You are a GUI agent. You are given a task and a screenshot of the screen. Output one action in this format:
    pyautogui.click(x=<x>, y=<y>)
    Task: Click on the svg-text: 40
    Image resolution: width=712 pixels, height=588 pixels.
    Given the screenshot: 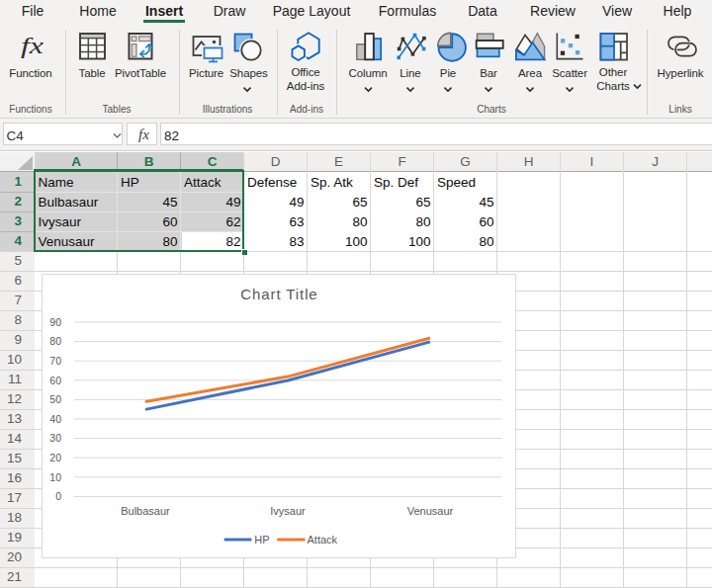 What is the action you would take?
    pyautogui.click(x=55, y=419)
    